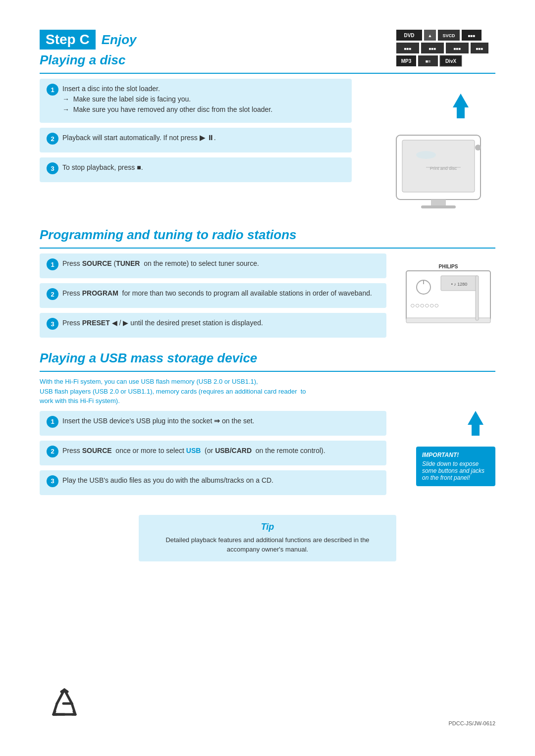  I want to click on radio-step-3-content: Press PRESET ◀ / ▶ until the desired pre…, so click(221, 323).